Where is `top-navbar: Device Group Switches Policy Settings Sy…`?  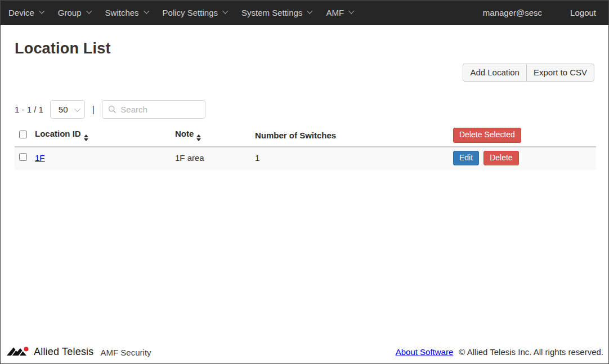 top-navbar: Device Group Switches Policy Settings Sy… is located at coordinates (304, 12).